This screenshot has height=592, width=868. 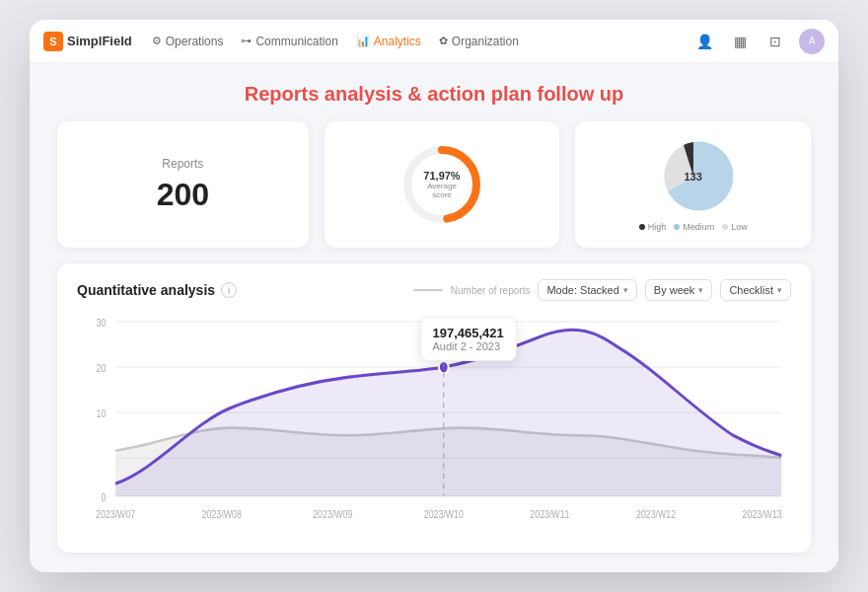 What do you see at coordinates (195, 41) in the screenshot?
I see `nav-item-label: Operations` at bounding box center [195, 41].